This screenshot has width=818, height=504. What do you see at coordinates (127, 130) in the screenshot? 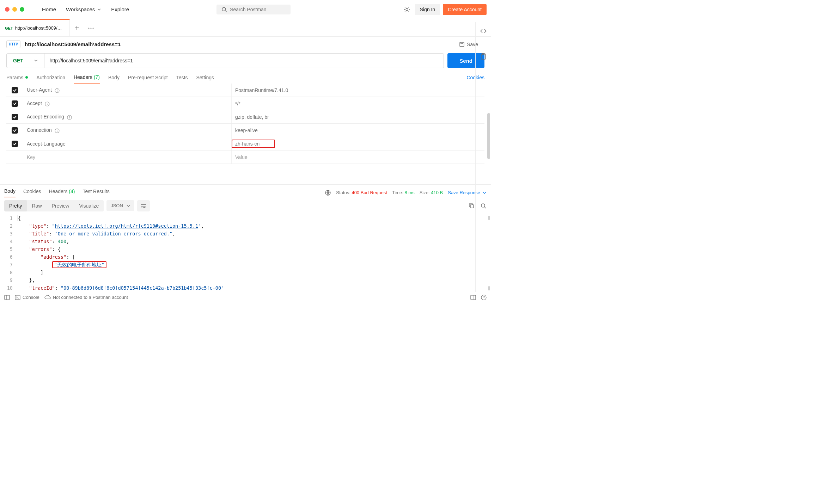
I see `header-key-cell: Connection` at bounding box center [127, 130].